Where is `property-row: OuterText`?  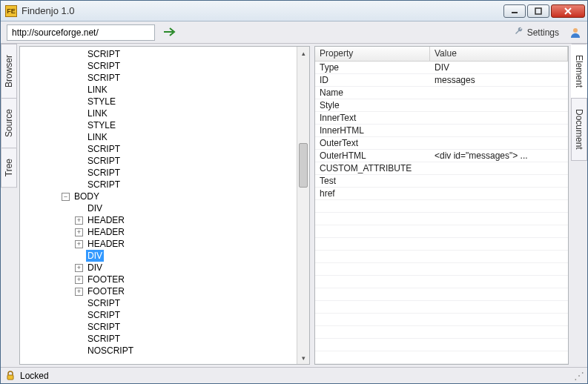 property-row: OuterText is located at coordinates (442, 144).